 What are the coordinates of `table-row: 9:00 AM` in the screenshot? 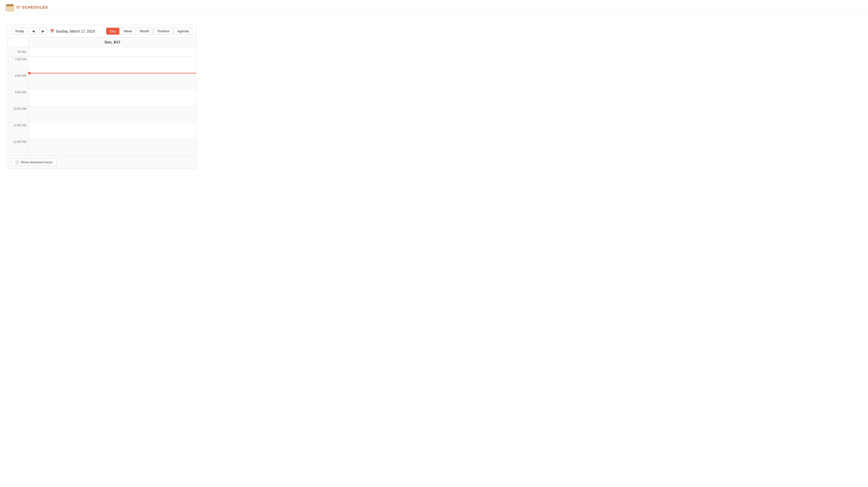 It's located at (102, 98).